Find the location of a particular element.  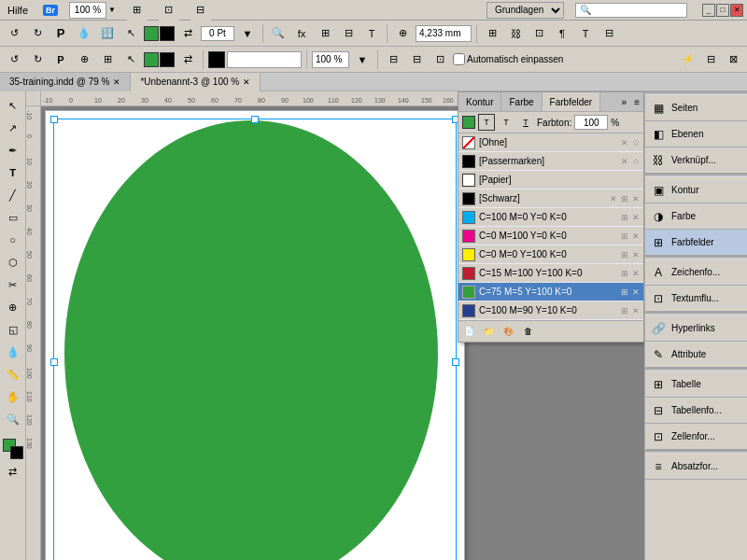

tool-r2-2: ↻ is located at coordinates (37, 60).